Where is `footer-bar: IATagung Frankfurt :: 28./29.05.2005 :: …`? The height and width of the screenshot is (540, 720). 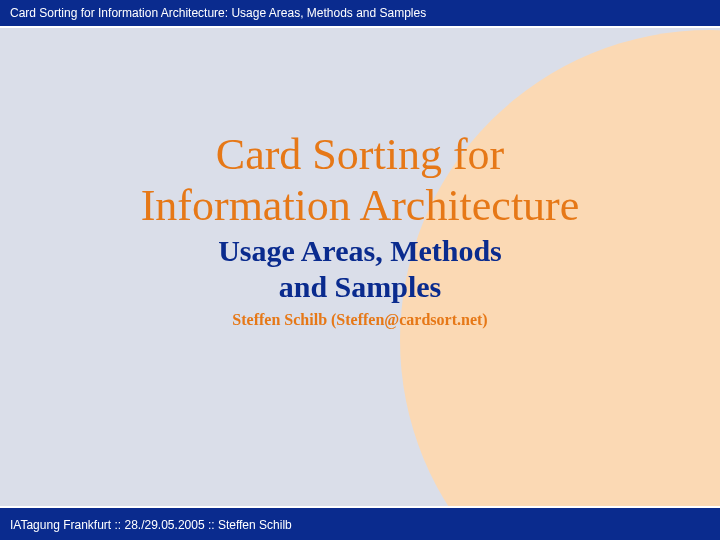 footer-bar: IATagung Frankfurt :: 28./29.05.2005 :: … is located at coordinates (360, 523).